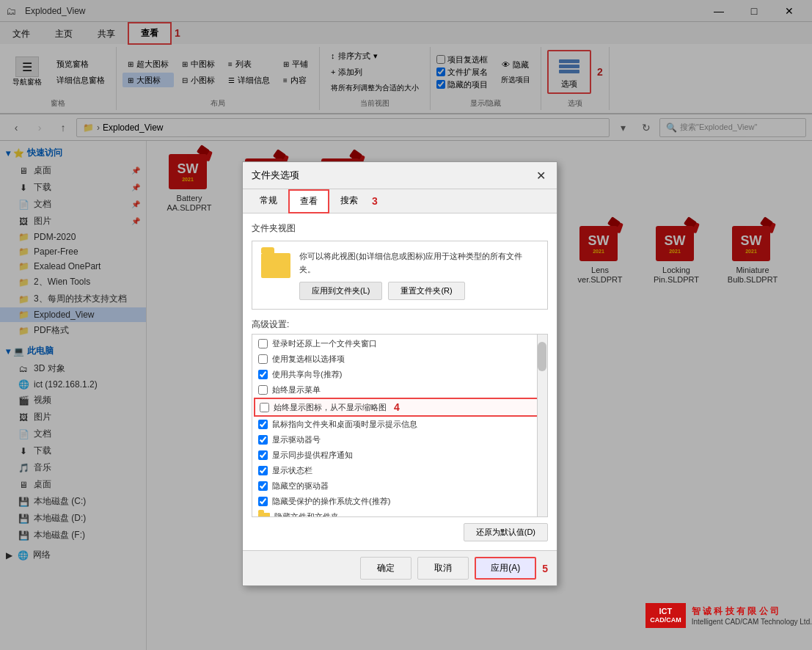 The image size is (812, 650). What do you see at coordinates (443, 568) in the screenshot?
I see `cancel-button: 取消` at bounding box center [443, 568].